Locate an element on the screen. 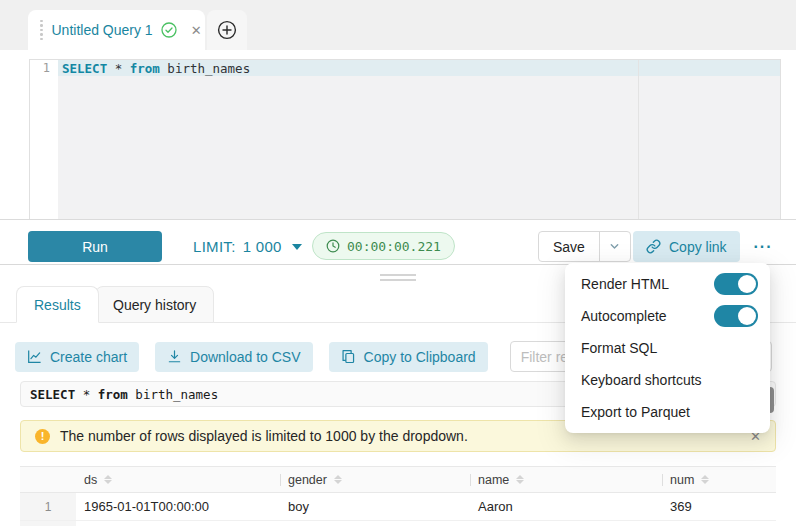 Image resolution: width=796 pixels, height=526 pixels. download-csv-label: Download to CSV is located at coordinates (246, 357).